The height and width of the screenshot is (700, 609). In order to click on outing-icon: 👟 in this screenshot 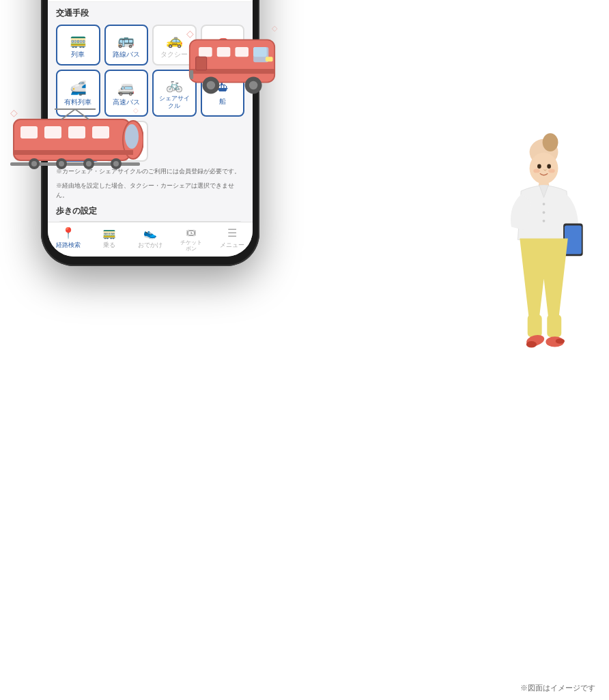, I will do `click(150, 233)`.